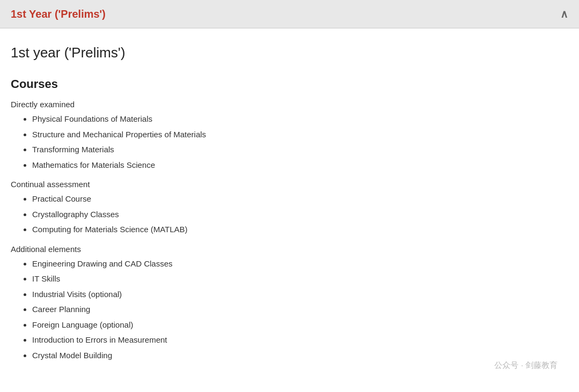 The image size is (579, 392). What do you see at coordinates (300, 165) in the screenshot?
I see `list-item: Mathematics for Materials Science` at bounding box center [300, 165].